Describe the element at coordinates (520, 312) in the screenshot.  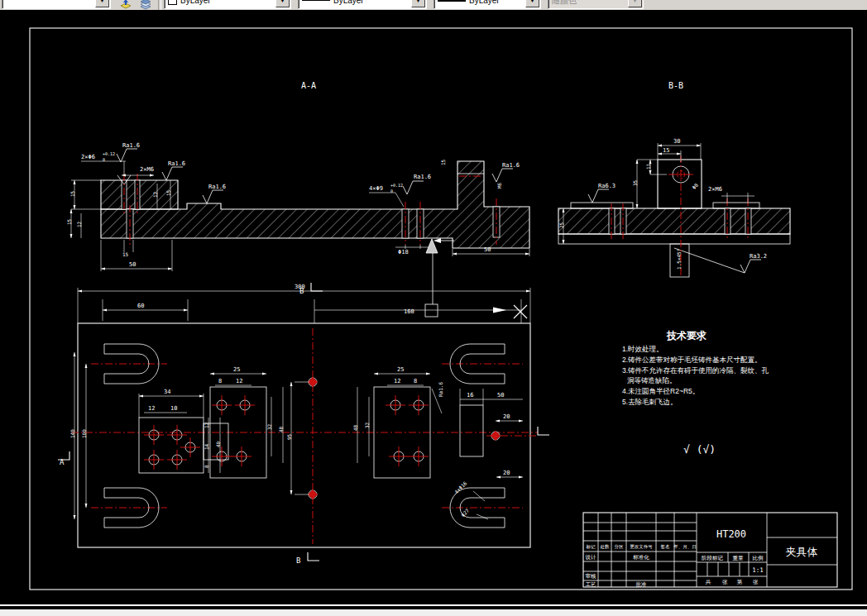
I see `crosshair-cursor` at that location.